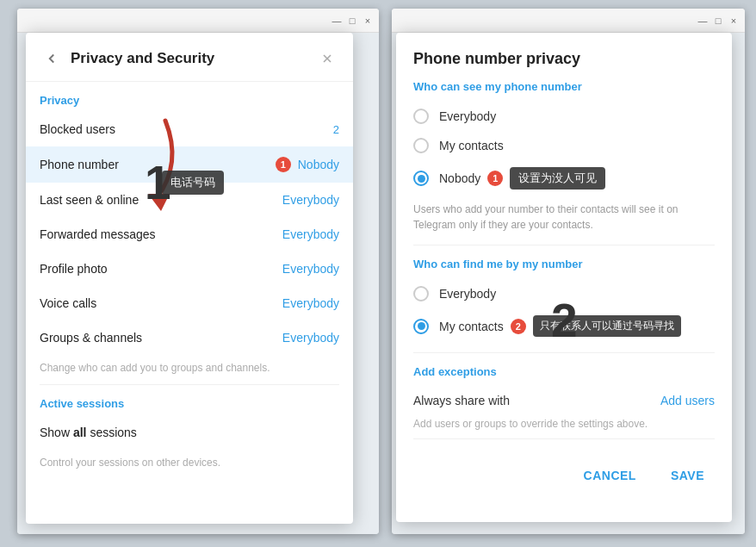 Image resolution: width=756 pixels, height=547 pixels. What do you see at coordinates (421, 178) in the screenshot?
I see `see-nobody-radio` at bounding box center [421, 178].